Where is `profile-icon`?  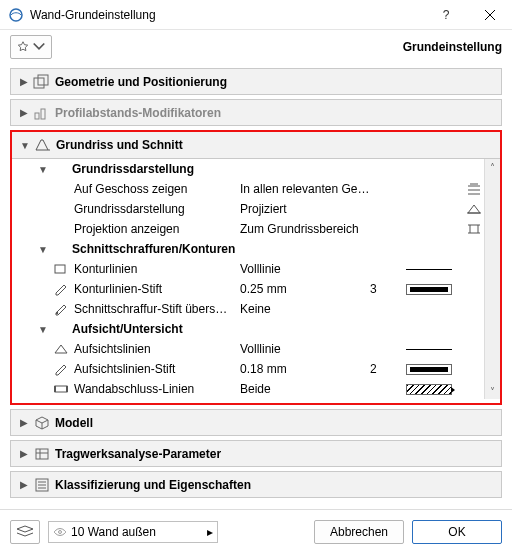 profile-icon is located at coordinates (42, 113).